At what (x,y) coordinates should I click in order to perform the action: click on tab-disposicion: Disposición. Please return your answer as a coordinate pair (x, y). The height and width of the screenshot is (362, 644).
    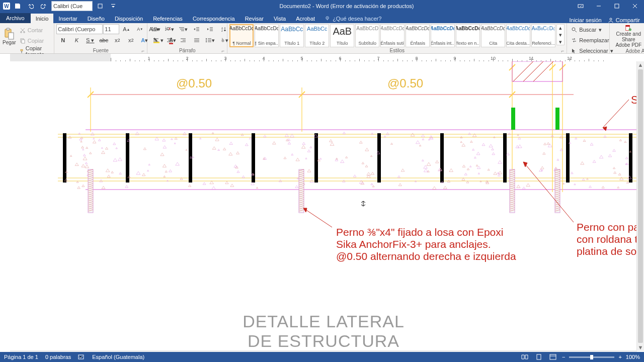
    Looking at the image, I should click on (129, 18).